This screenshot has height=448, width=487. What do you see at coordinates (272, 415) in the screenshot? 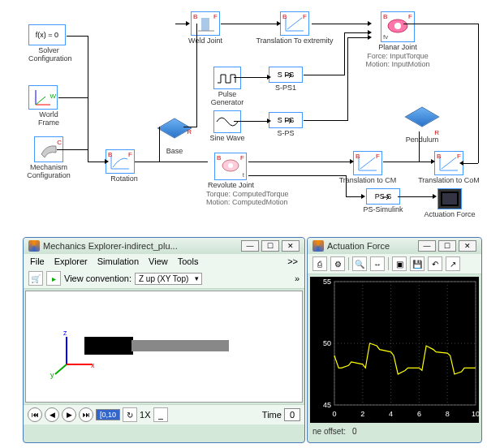
I see `time-label: Time` at bounding box center [272, 415].